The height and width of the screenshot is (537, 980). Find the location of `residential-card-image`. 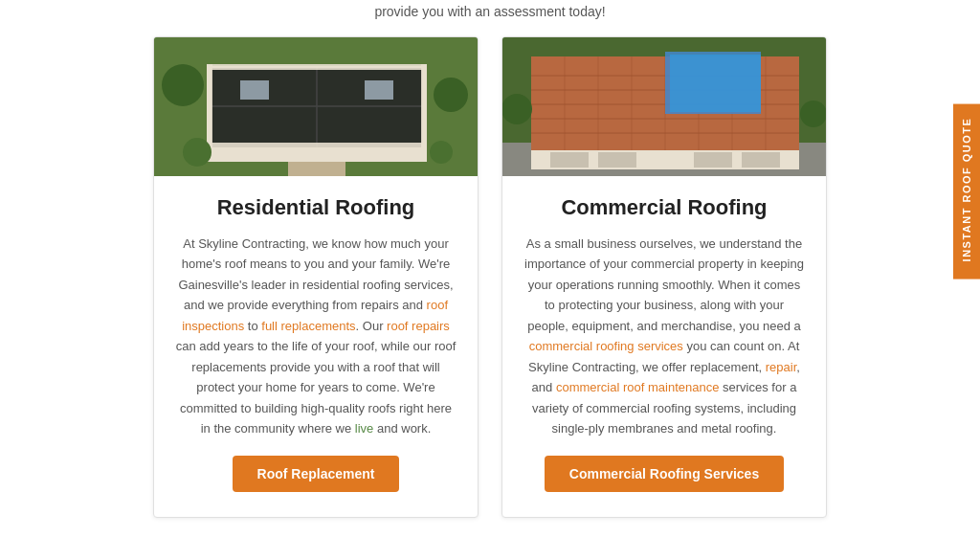

residential-card-image is located at coordinates (316, 107).